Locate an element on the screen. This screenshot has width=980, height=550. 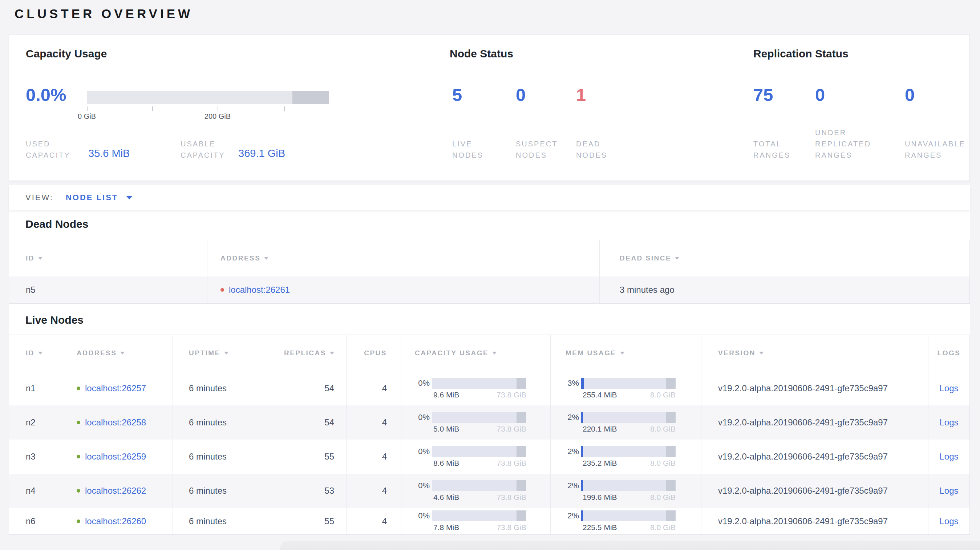
column-header-mem-usage: MEM USAGE is located at coordinates (626, 353).